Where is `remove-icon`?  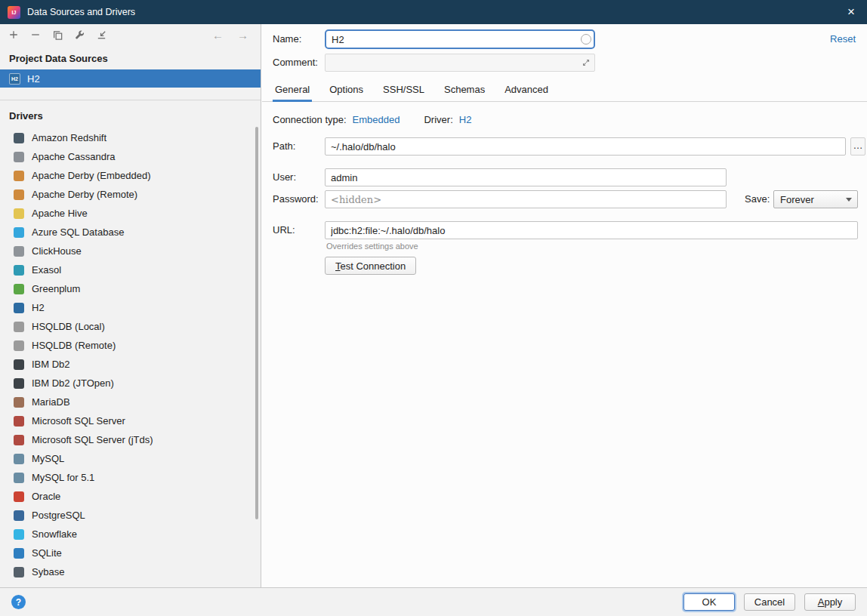 remove-icon is located at coordinates (35, 35).